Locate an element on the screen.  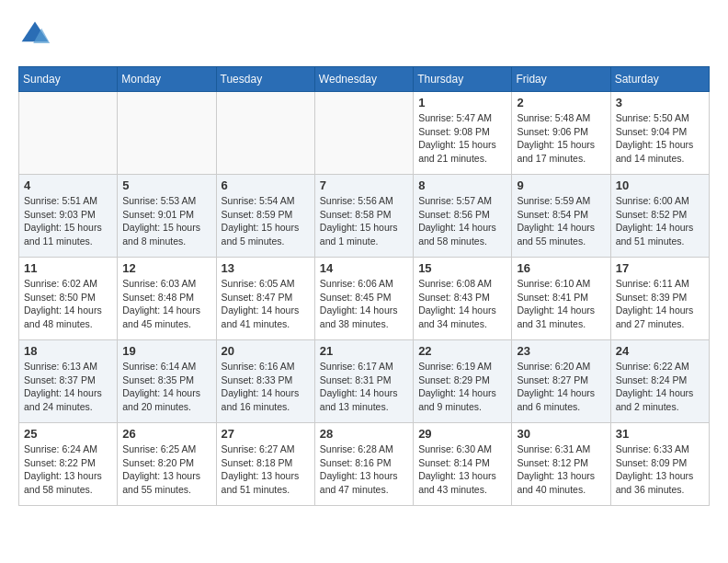
day-number: 23 is located at coordinates (561, 351).